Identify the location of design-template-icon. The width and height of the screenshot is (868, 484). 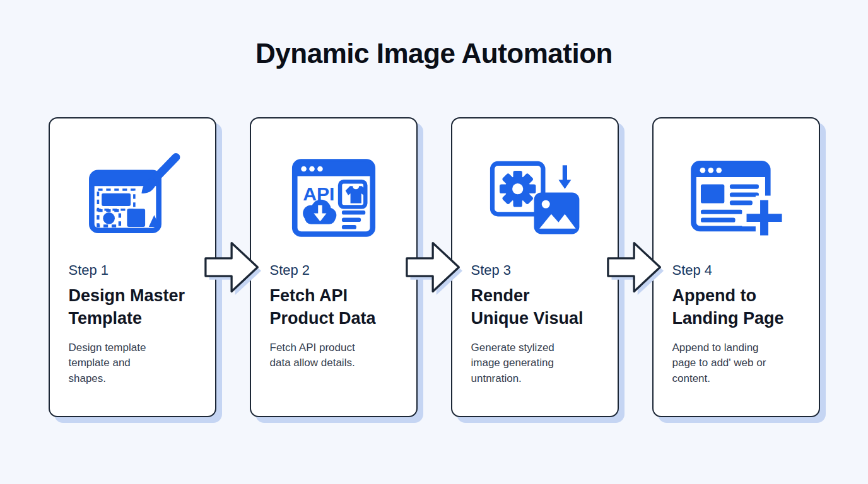
(132, 198).